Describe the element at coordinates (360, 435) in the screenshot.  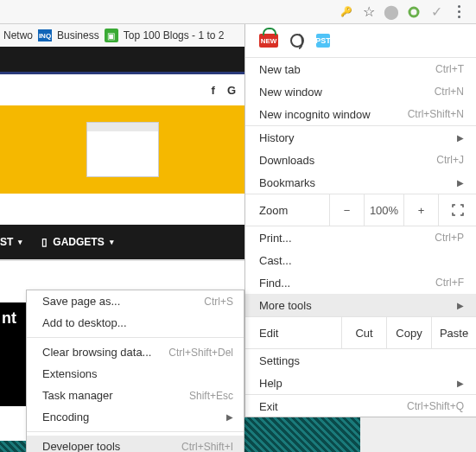
I see `footer-strip` at that location.